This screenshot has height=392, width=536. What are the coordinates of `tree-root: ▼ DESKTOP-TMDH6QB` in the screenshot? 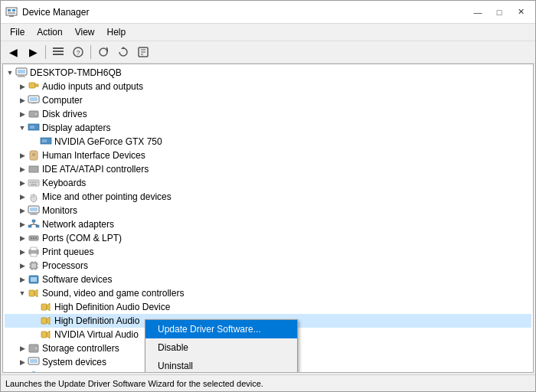 It's located at (268, 73).